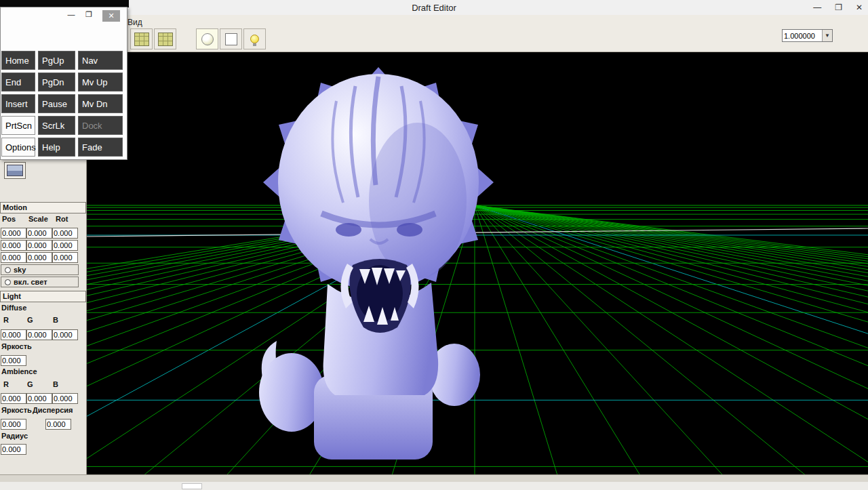 The height and width of the screenshot is (490, 868). I want to click on texture-button, so click(15, 171).